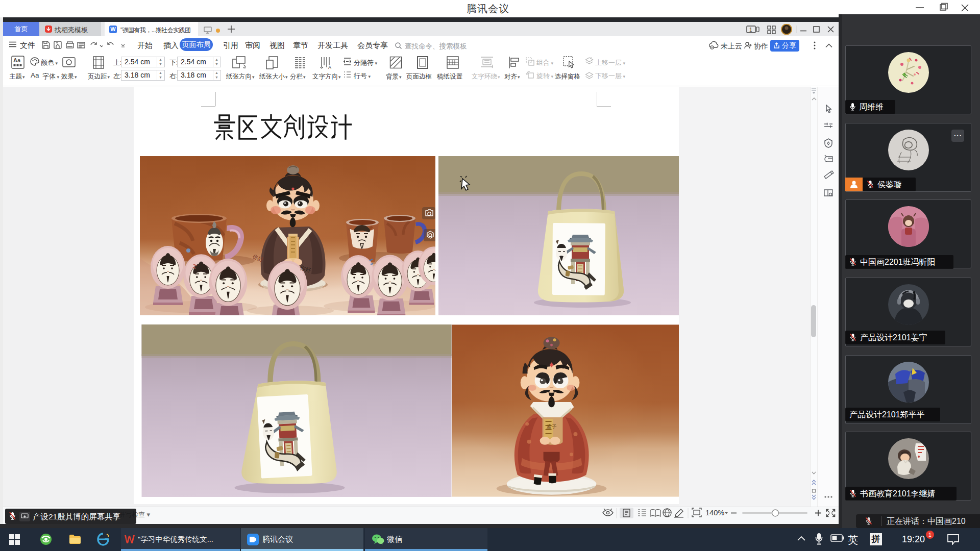  Describe the element at coordinates (751, 30) in the screenshot. I see `svg-text: 1` at that location.